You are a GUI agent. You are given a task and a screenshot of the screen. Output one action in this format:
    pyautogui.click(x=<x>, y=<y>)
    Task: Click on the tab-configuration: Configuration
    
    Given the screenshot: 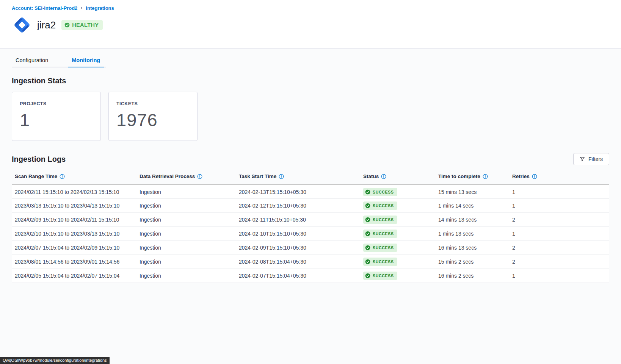 What is the action you would take?
    pyautogui.click(x=32, y=61)
    